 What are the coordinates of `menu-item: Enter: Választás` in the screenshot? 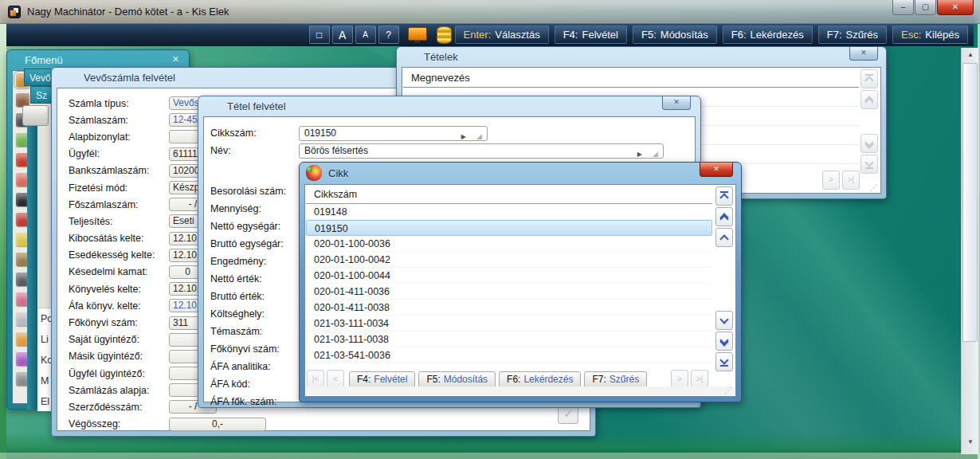 It's located at (502, 35).